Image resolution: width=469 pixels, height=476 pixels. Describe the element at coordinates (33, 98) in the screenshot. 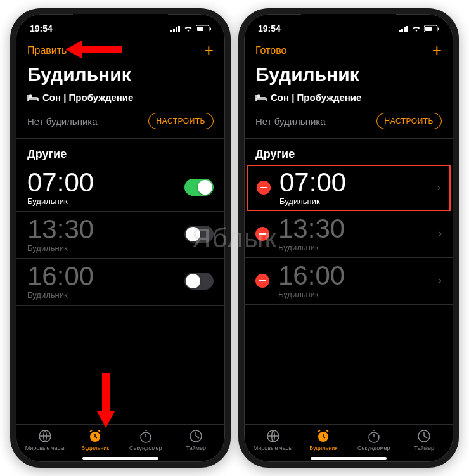

I see `bed-icon` at that location.